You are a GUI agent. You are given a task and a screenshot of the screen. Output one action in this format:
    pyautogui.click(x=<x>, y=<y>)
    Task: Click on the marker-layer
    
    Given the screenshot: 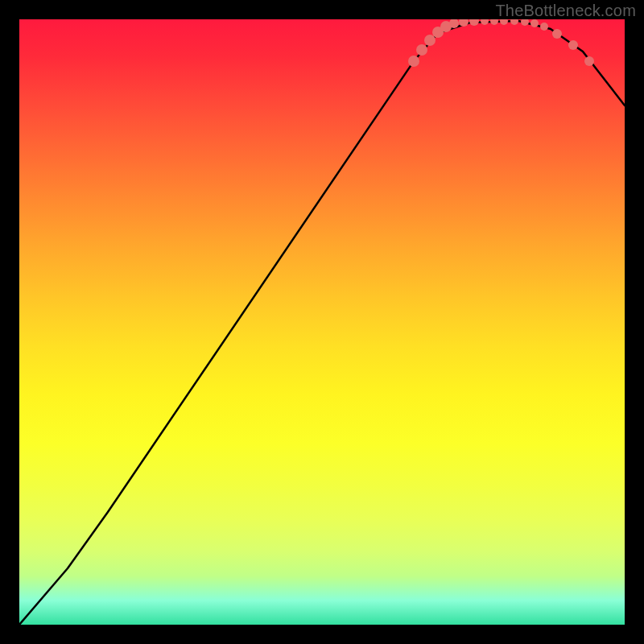 What is the action you would take?
    pyautogui.click(x=501, y=43)
    